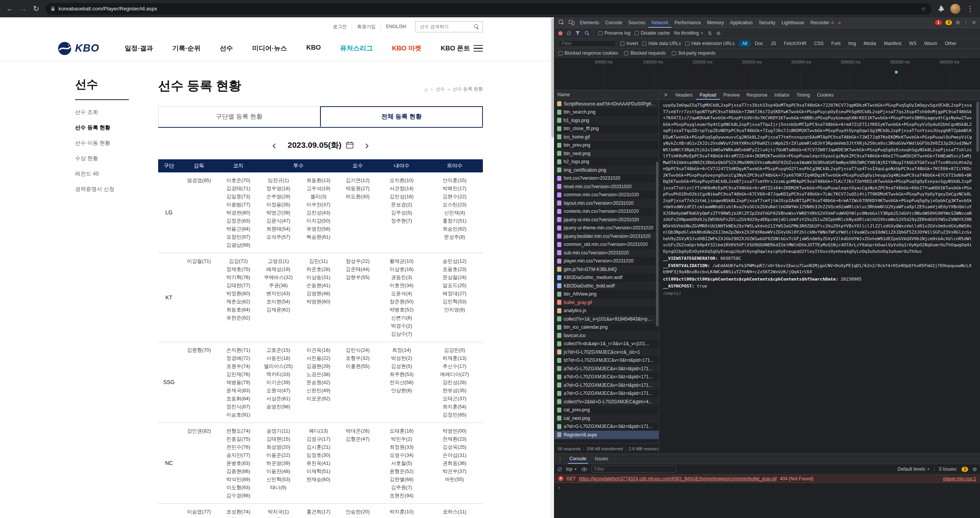  Describe the element at coordinates (708, 95) in the screenshot. I see `detail-tab-payload: Payload` at that location.